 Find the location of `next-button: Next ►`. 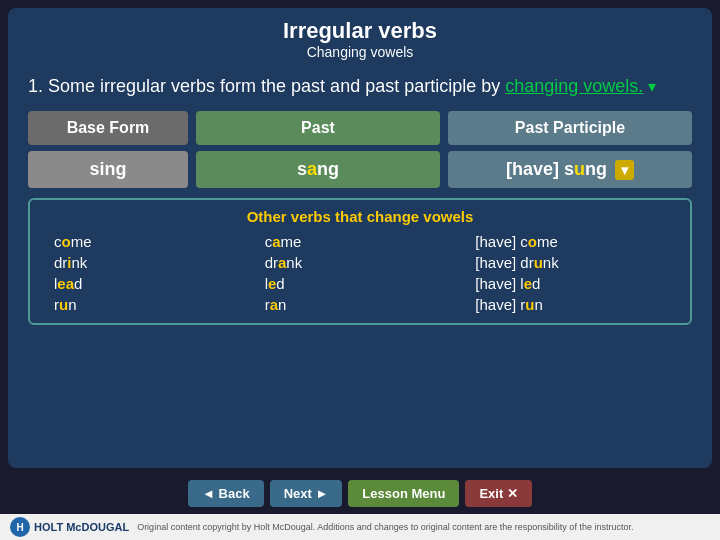

next-button: Next ► is located at coordinates (306, 494).